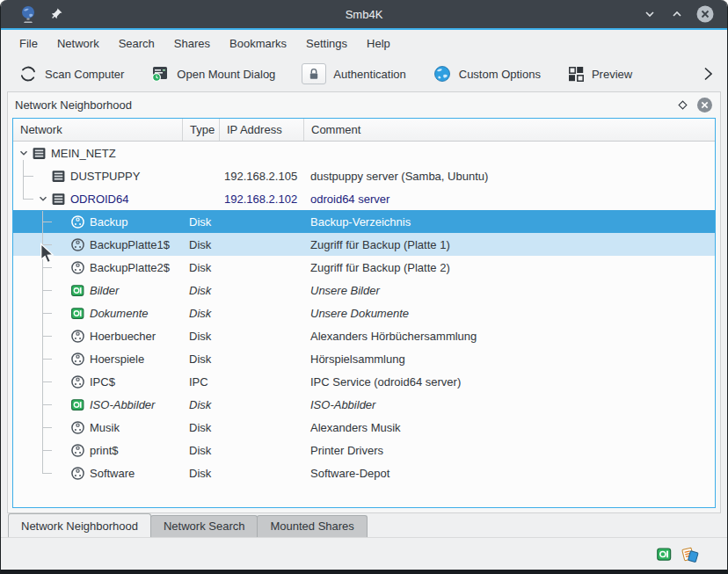 Image resolution: width=728 pixels, height=574 pixels. Describe the element at coordinates (103, 176) in the screenshot. I see `item-name: DUSTPUPPY` at that location.